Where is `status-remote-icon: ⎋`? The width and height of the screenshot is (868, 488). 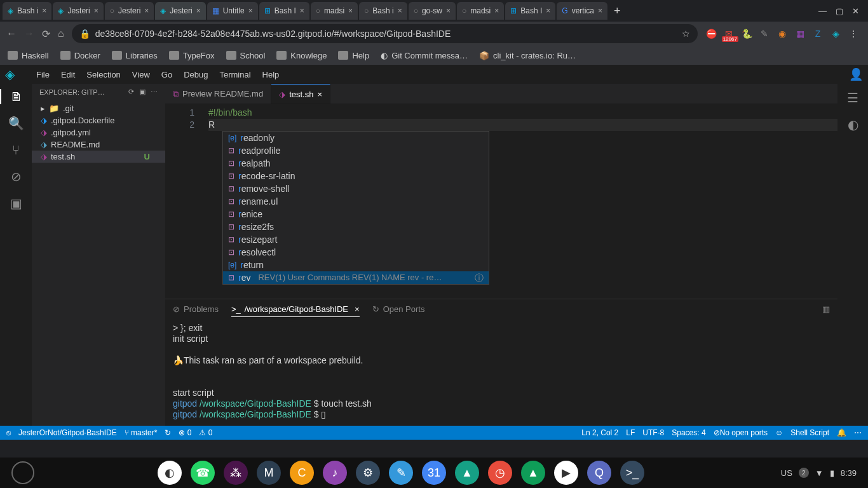
status-remote-icon: ⎋ is located at coordinates (9, 433).